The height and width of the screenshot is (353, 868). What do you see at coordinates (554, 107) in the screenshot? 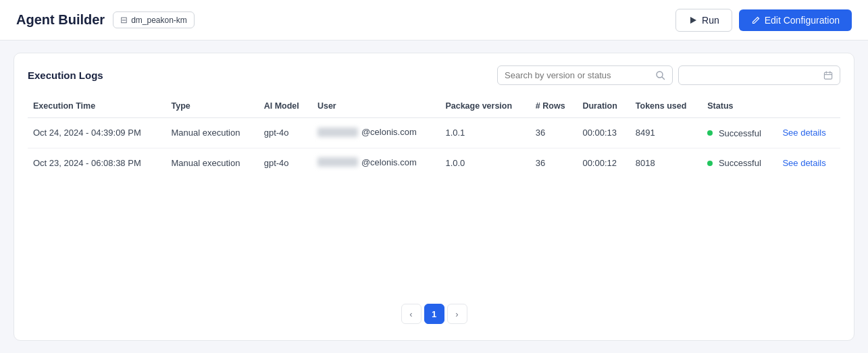
I see `col-rows: # Rows` at bounding box center [554, 107].